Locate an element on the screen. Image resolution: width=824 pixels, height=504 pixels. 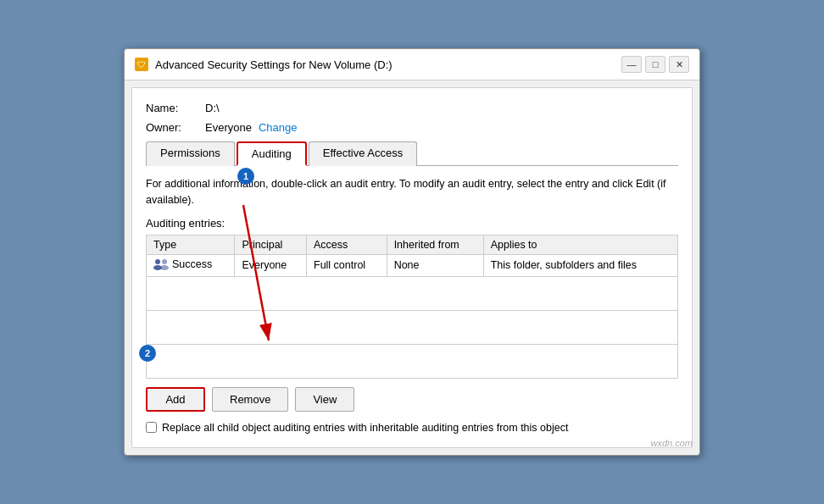
replace-checkbox is located at coordinates (151, 427).